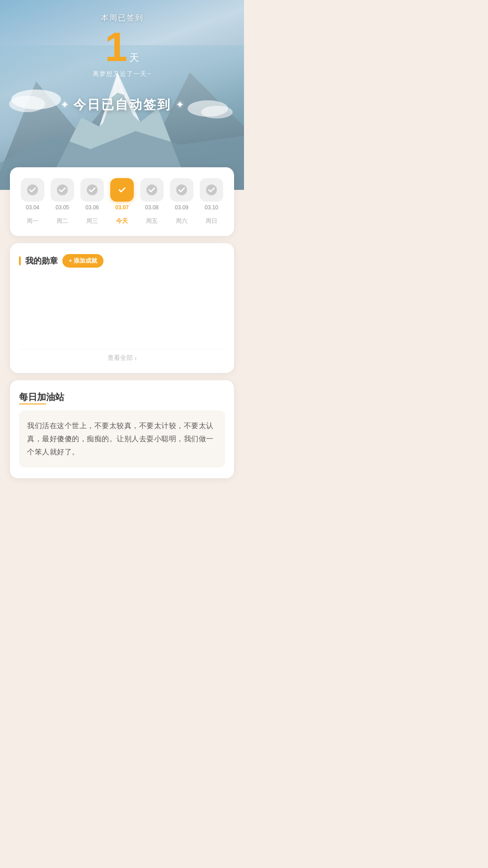 The image size is (488, 868). What do you see at coordinates (122, 208) in the screenshot?
I see `day-date-today: 03.07` at bounding box center [122, 208].